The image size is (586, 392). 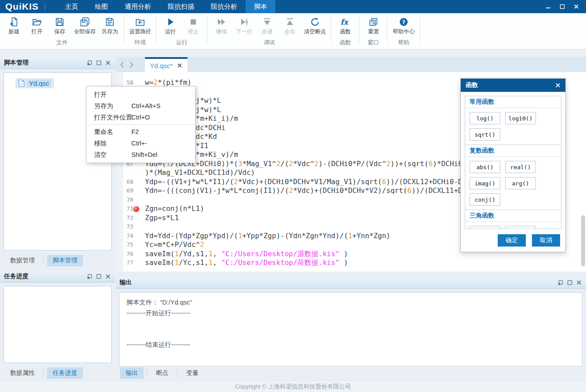 I want to click on script-panel-tabs: 数据管理脚本管理, so click(x=58, y=261).